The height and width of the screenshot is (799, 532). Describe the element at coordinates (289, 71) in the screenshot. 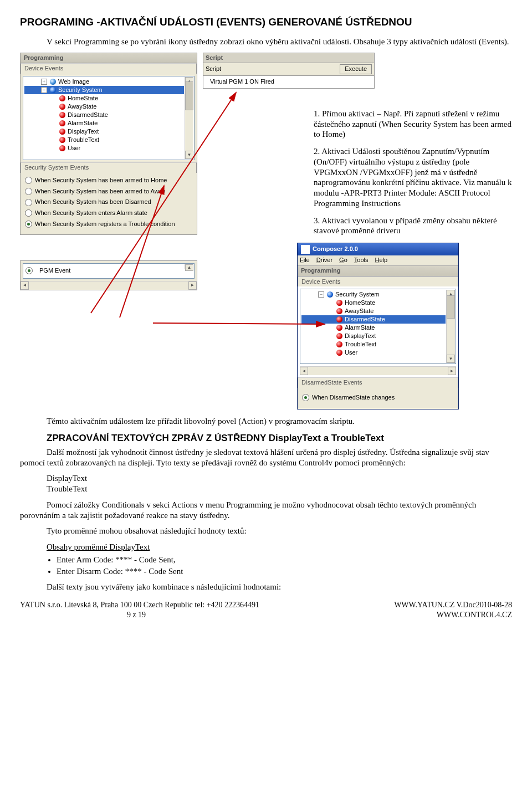

I see `script-panel: Script Script Execute Virtual PGM 1 ON F…` at that location.